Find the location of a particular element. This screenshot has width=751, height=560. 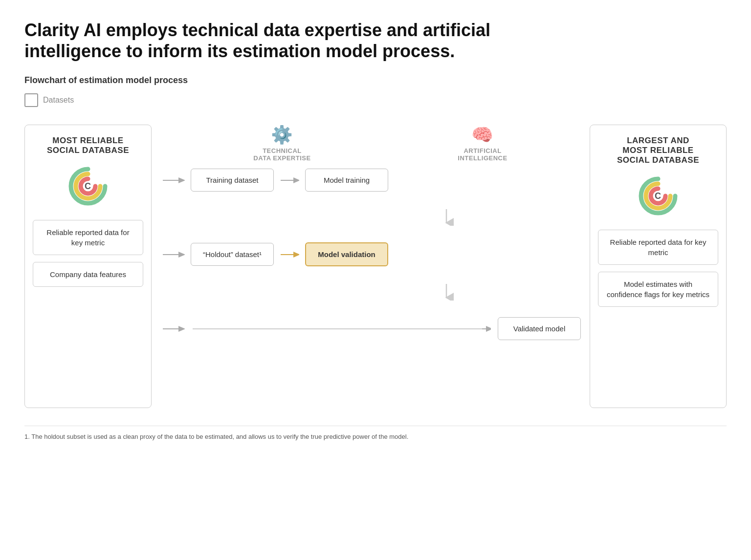

model-validation-box: Model validation is located at coordinates (347, 254).